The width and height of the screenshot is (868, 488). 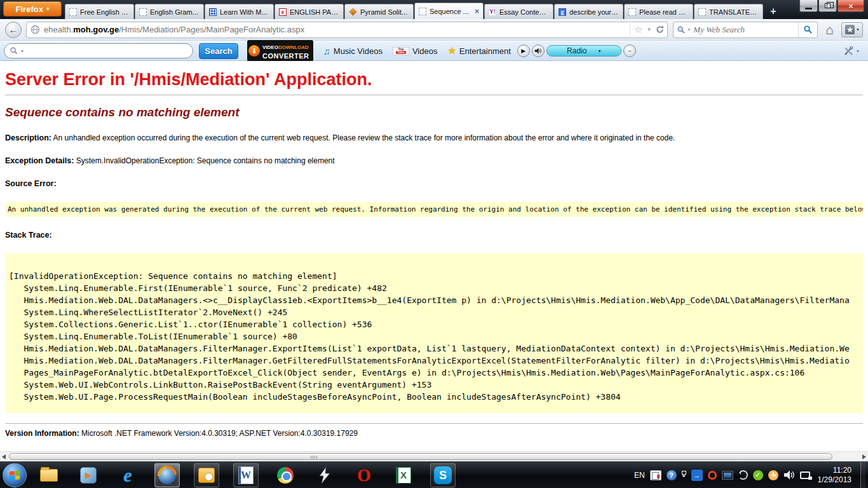 I want to click on address-bar: ehealth.moh.gov.ge/Hmis/Mediation/Pages/…, so click(x=347, y=30).